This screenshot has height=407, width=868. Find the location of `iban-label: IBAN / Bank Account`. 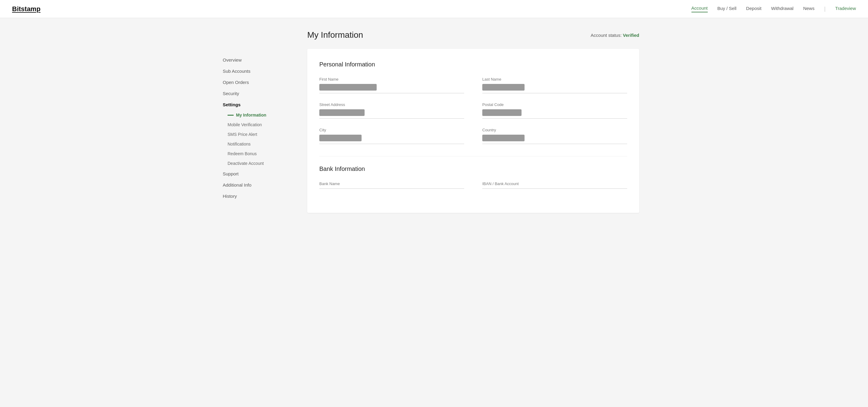

iban-label: IBAN / Bank Account is located at coordinates (555, 184).